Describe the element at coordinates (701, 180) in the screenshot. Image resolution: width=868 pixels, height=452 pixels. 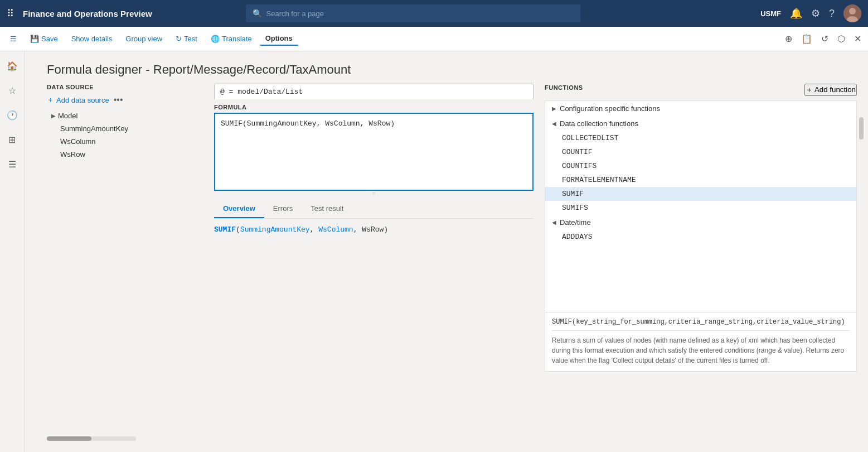
I see `func-formatelementname: FORMATELEMENTNAME` at that location.